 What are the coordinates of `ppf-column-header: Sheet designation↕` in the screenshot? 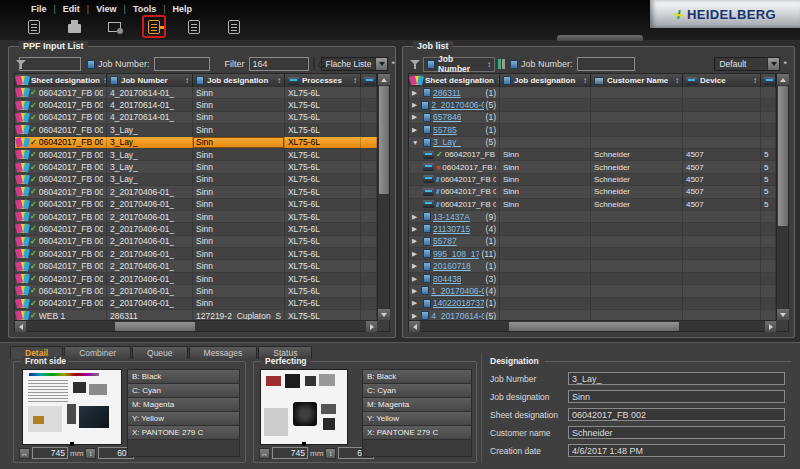 It's located at (61, 80).